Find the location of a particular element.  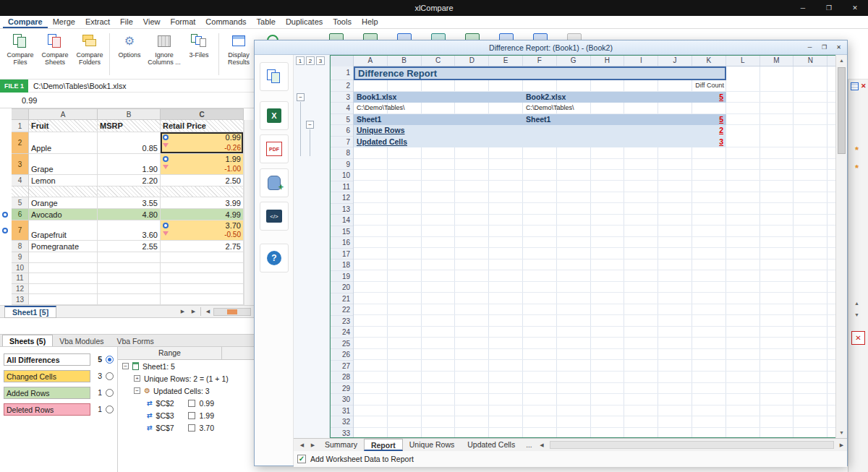

report-row-number: 29 is located at coordinates (341, 389).